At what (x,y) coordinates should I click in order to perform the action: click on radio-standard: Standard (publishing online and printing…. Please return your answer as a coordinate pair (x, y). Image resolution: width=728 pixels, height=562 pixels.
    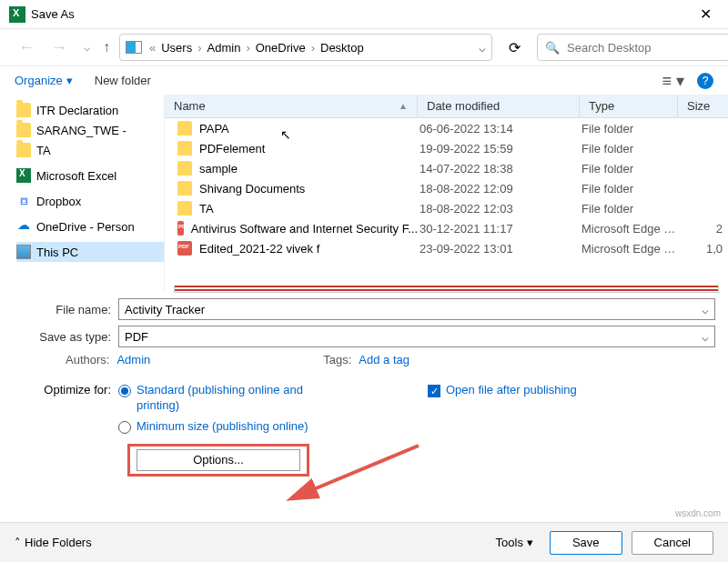
    Looking at the image, I should click on (218, 398).